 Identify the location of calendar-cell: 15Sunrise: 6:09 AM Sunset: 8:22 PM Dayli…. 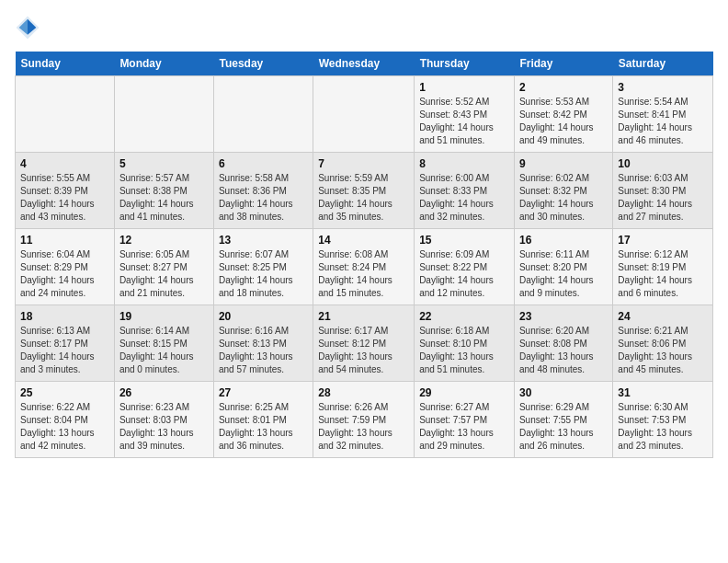
(465, 267).